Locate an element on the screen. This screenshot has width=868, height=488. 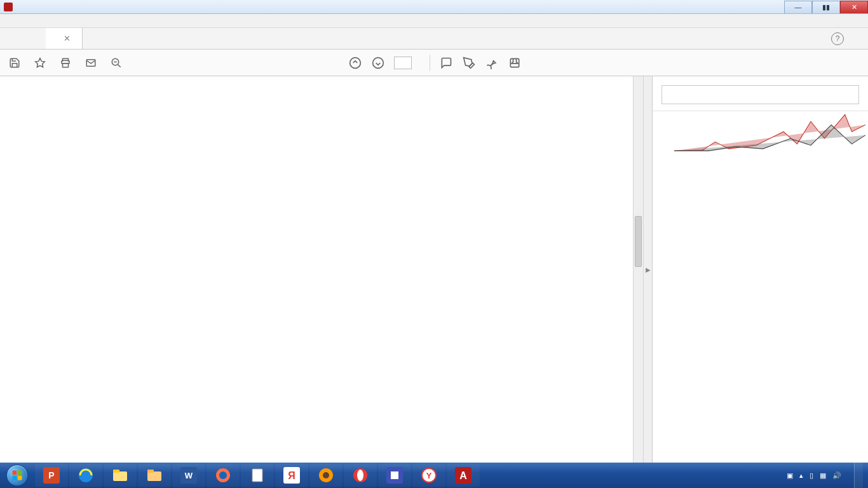
taskbar-item-powerpoint: P is located at coordinates (51, 475).